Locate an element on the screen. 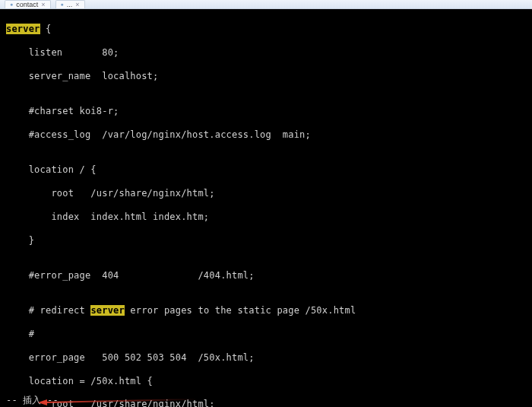 Image resolution: width=532 pixels, height=407 pixels. code-line: #error_page 404 /404.html; is located at coordinates (269, 275).